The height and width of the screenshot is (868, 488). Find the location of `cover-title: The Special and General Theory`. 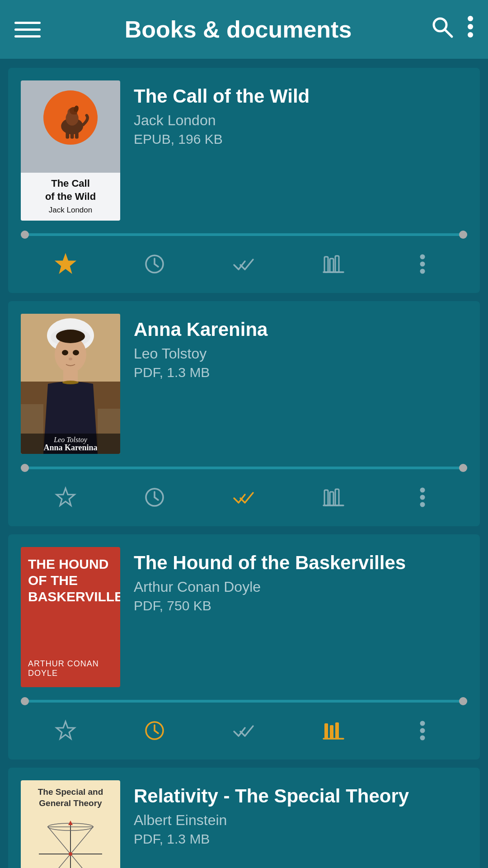

cover-title: The Special and General Theory is located at coordinates (70, 797).